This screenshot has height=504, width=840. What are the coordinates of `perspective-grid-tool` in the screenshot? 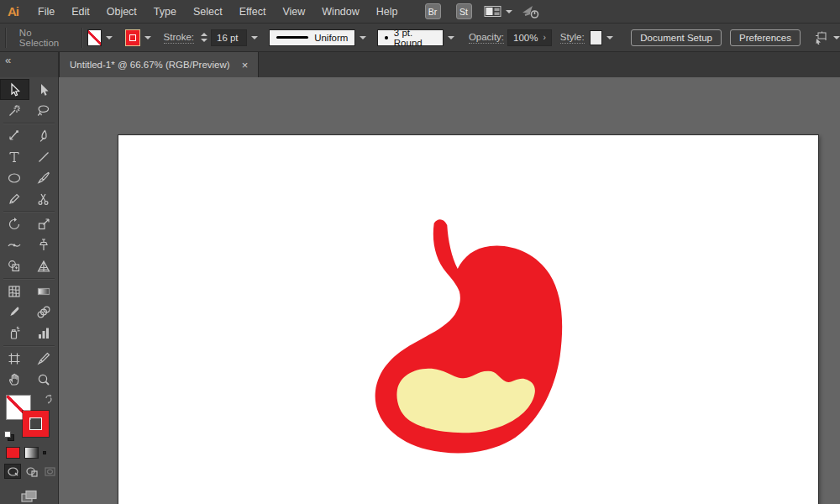 It's located at (44, 265).